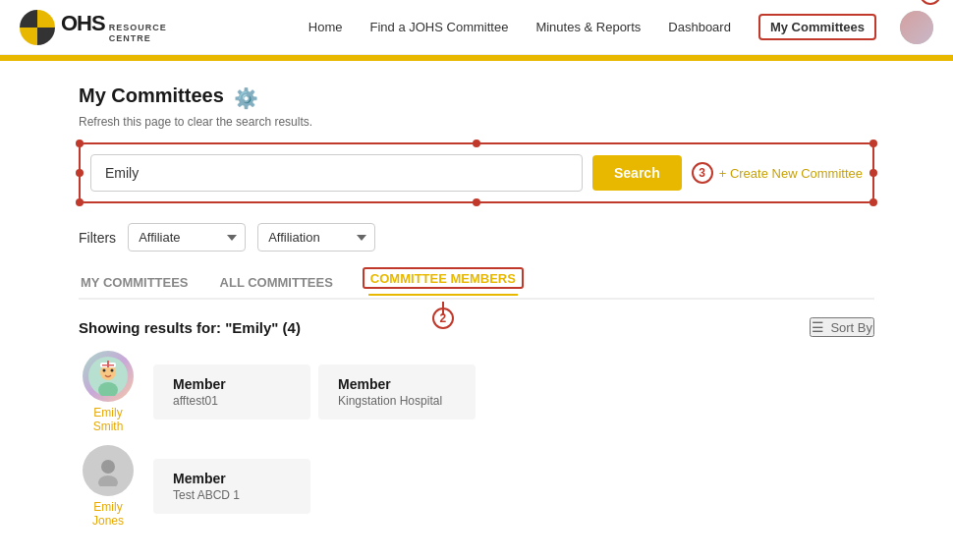  What do you see at coordinates (476, 122) in the screenshot?
I see `refresh-hint: Refresh this page to clear the search re…` at bounding box center [476, 122].